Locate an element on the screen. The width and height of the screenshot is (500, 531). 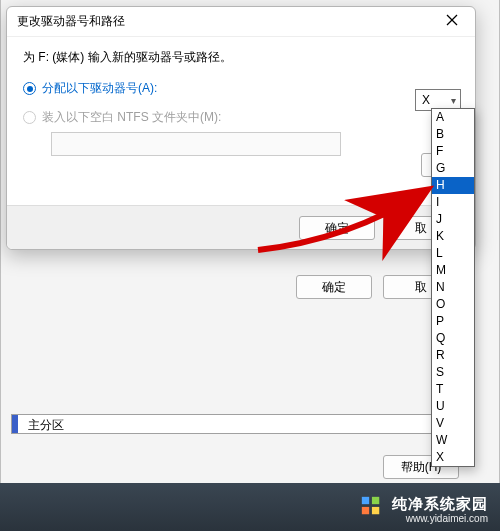
drive-letter-option-N: N is located at coordinates (453, 288).